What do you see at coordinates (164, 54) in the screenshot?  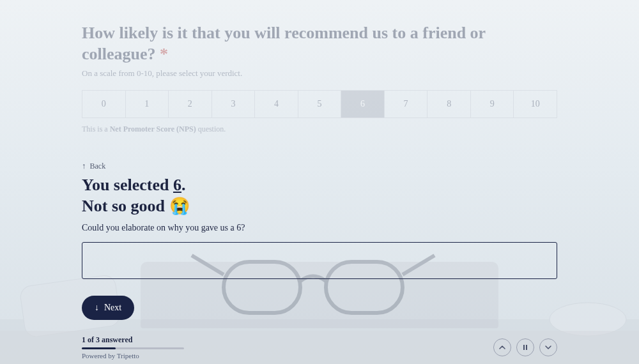 I see `required-mark: *` at bounding box center [164, 54].